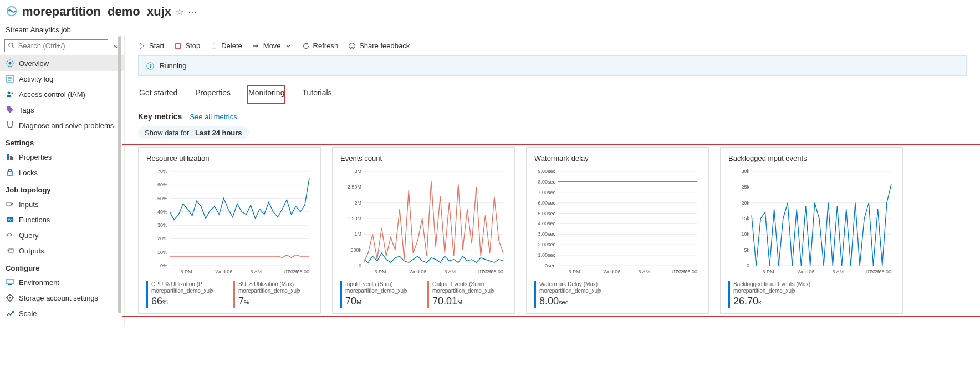 Image resolution: width=980 pixels, height=371 pixels. Describe the element at coordinates (173, 65) in the screenshot. I see `status-text: Running` at that location.